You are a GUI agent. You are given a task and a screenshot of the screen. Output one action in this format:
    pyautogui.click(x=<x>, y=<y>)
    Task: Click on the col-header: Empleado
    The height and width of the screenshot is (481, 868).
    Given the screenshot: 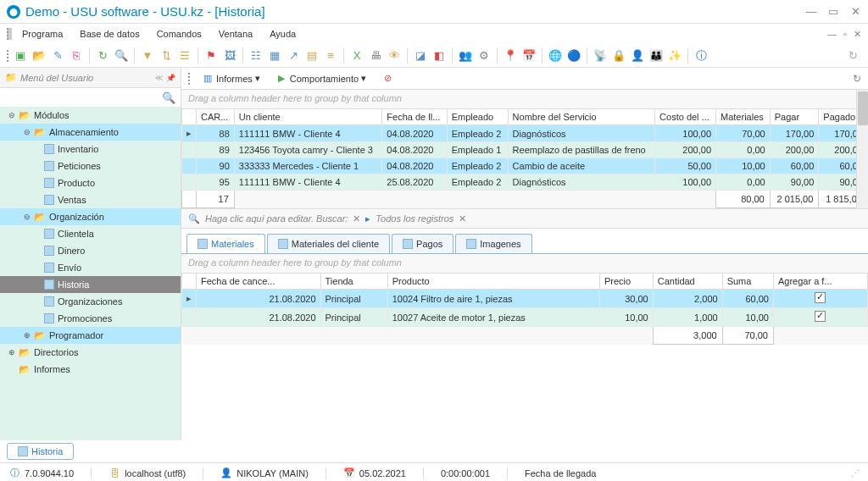 What is the action you would take?
    pyautogui.click(x=477, y=117)
    